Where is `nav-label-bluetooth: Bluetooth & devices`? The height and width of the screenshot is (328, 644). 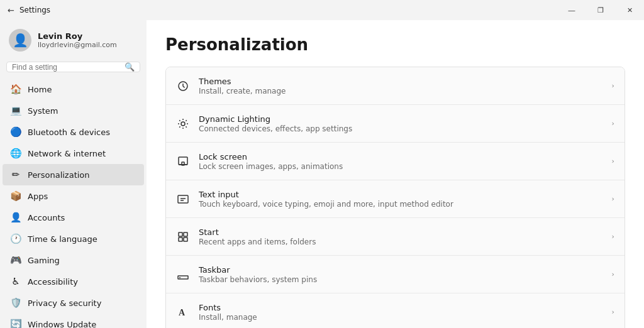 nav-label-bluetooth: Bluetooth & devices is located at coordinates (69, 132).